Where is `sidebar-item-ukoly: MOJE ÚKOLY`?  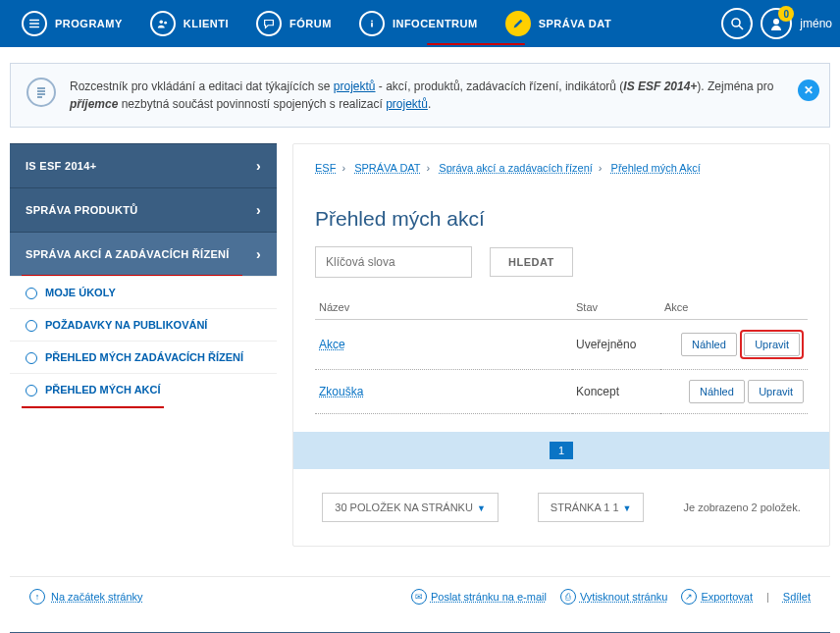 sidebar-item-ukoly: MOJE ÚKOLY is located at coordinates (143, 292).